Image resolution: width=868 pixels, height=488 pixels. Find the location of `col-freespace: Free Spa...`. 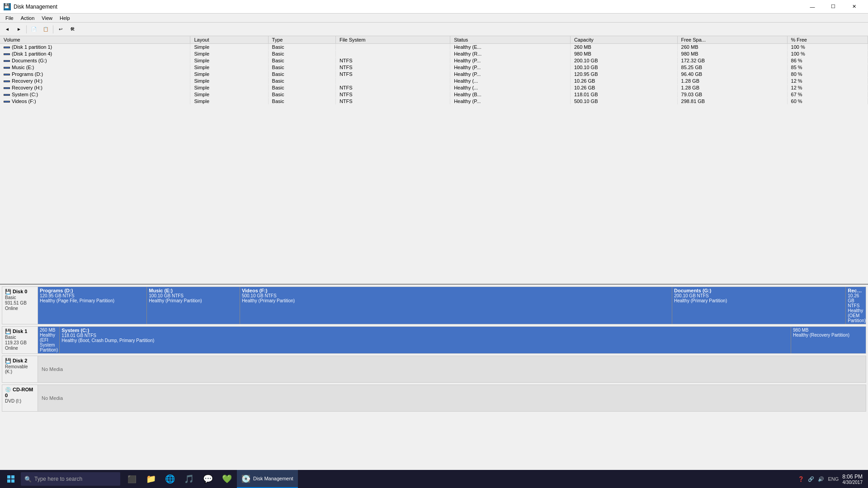

col-freespace: Free Spa... is located at coordinates (732, 40).